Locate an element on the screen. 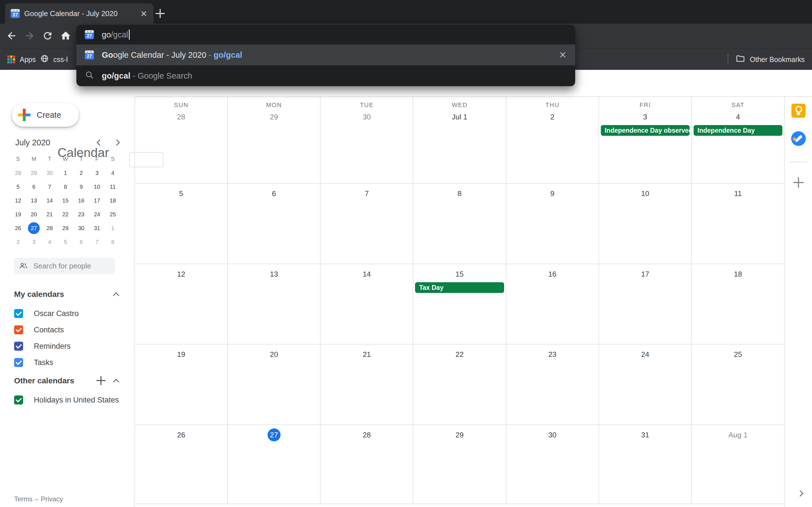  mini-day: 14 is located at coordinates (50, 201).